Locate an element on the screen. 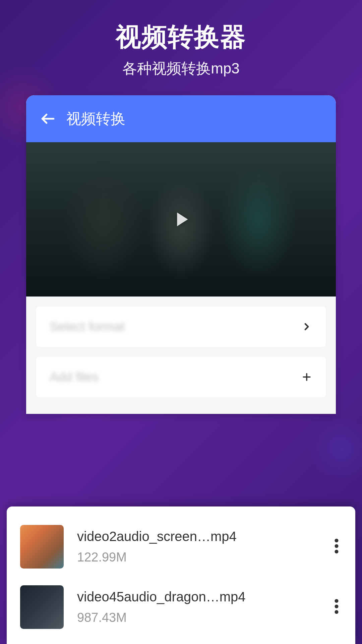  play-icon is located at coordinates (181, 219).